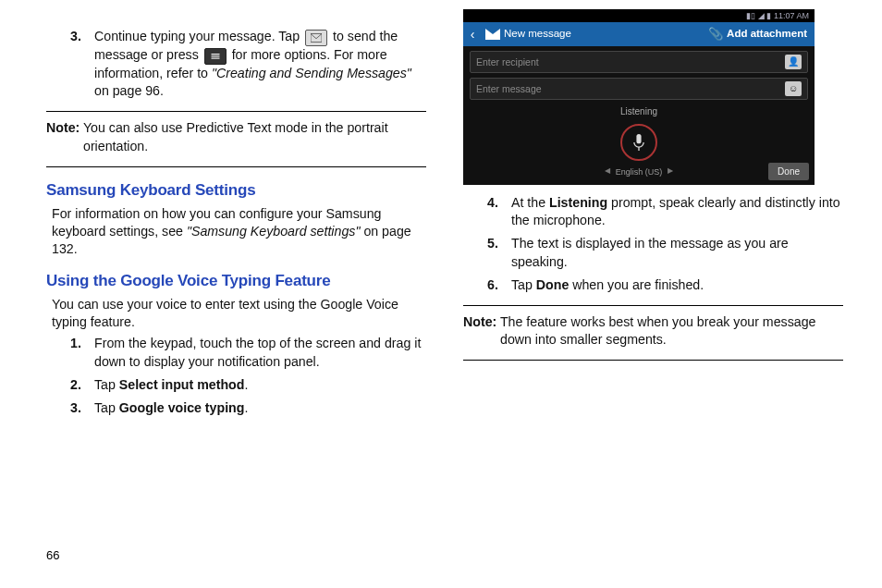 The image size is (882, 588). I want to click on language-label: English (US), so click(640, 172).